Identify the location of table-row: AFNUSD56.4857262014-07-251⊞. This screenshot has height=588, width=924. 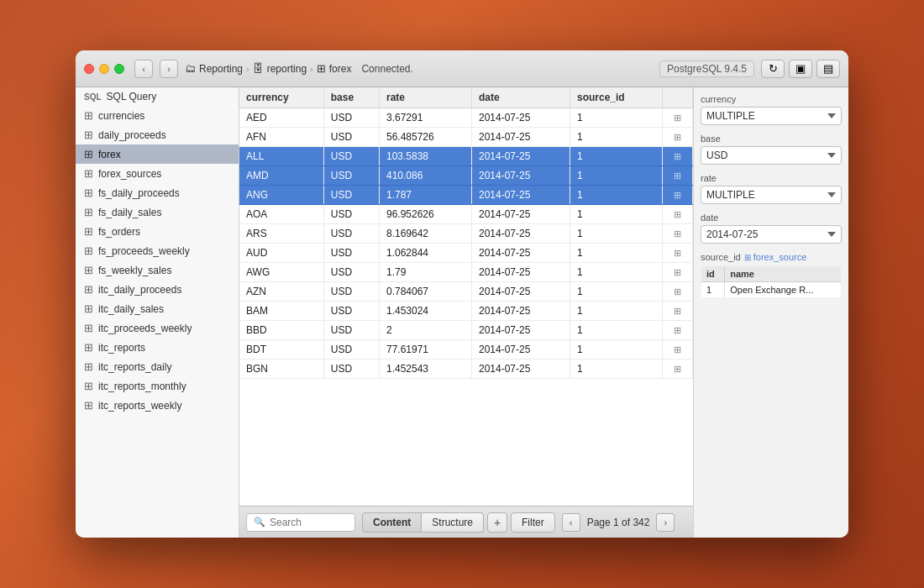
(466, 138).